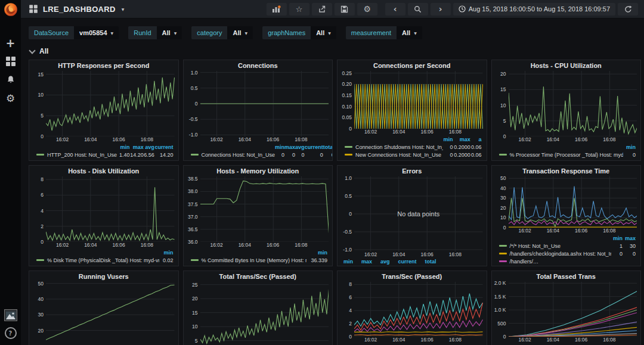  I want to click on plot-area: 38.538.037.537.036.536.0, so click(258, 209).